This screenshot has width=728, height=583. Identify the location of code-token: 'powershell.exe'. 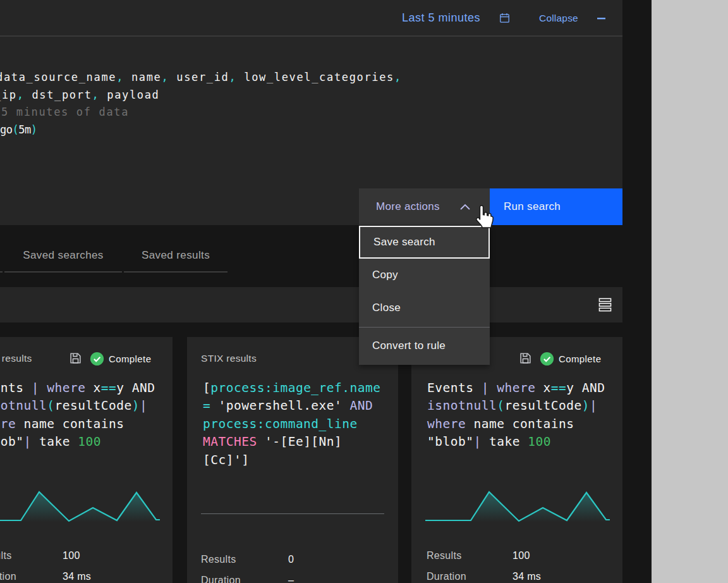
(276, 406).